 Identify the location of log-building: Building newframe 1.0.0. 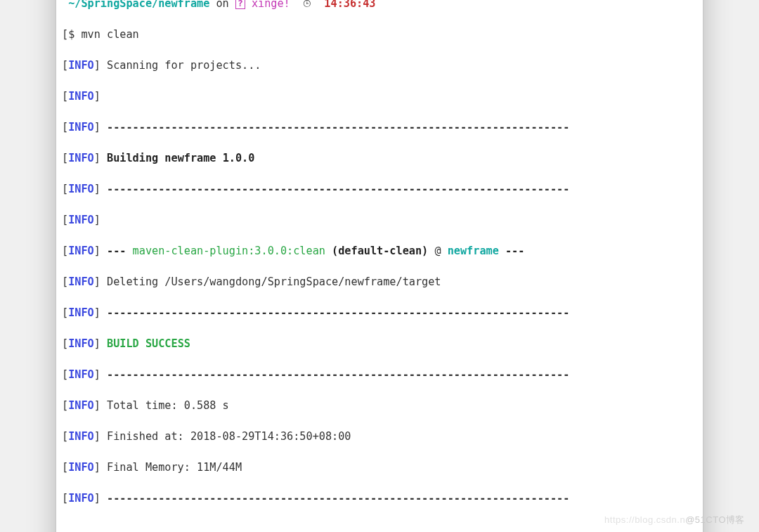
(181, 158).